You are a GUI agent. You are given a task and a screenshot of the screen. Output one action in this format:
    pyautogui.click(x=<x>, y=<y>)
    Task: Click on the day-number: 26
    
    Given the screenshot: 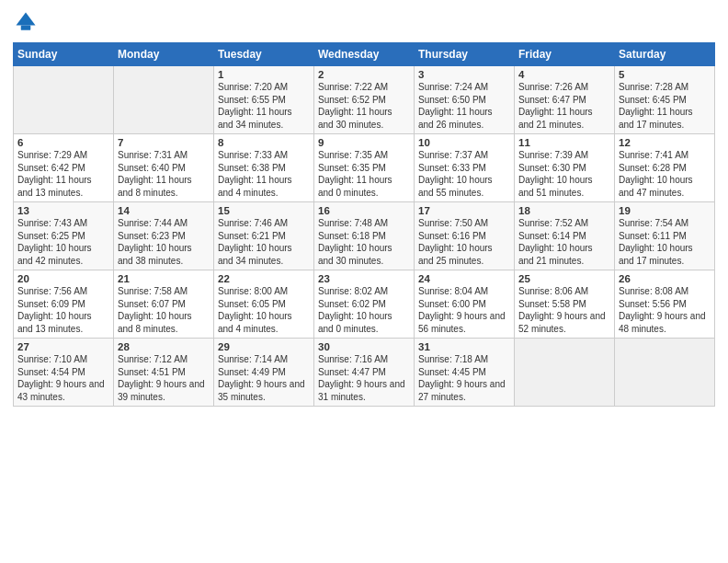 What is the action you would take?
    pyautogui.click(x=665, y=279)
    